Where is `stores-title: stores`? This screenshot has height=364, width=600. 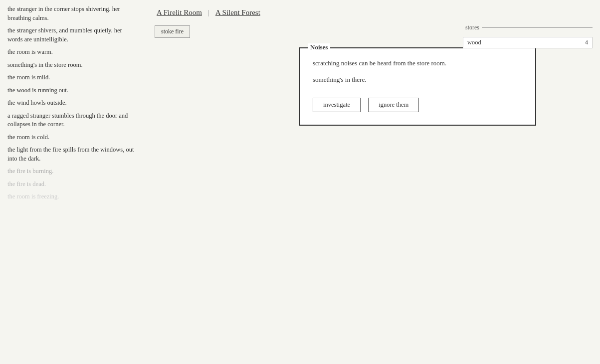
stores-title: stores is located at coordinates (528, 31).